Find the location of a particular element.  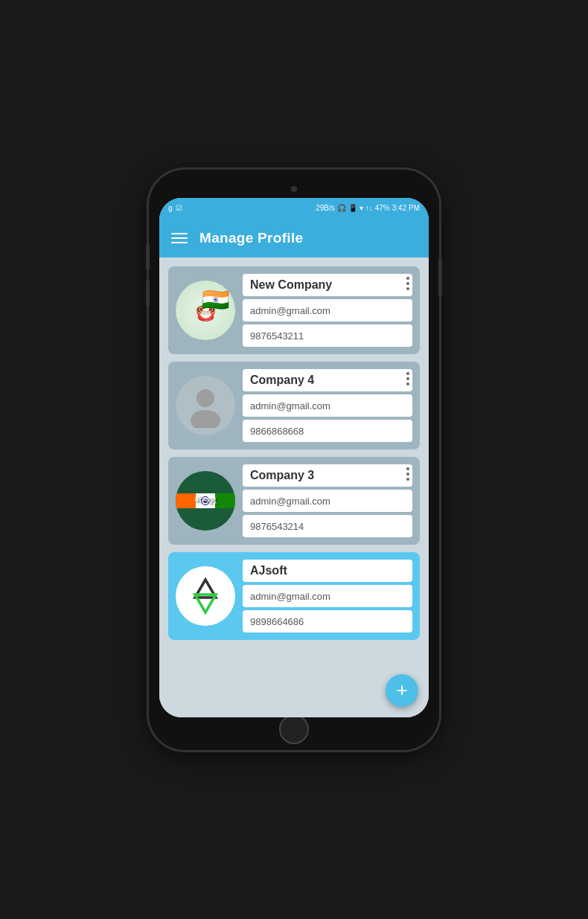

avatar-company-3: वंदे मातृम् is located at coordinates (205, 501).